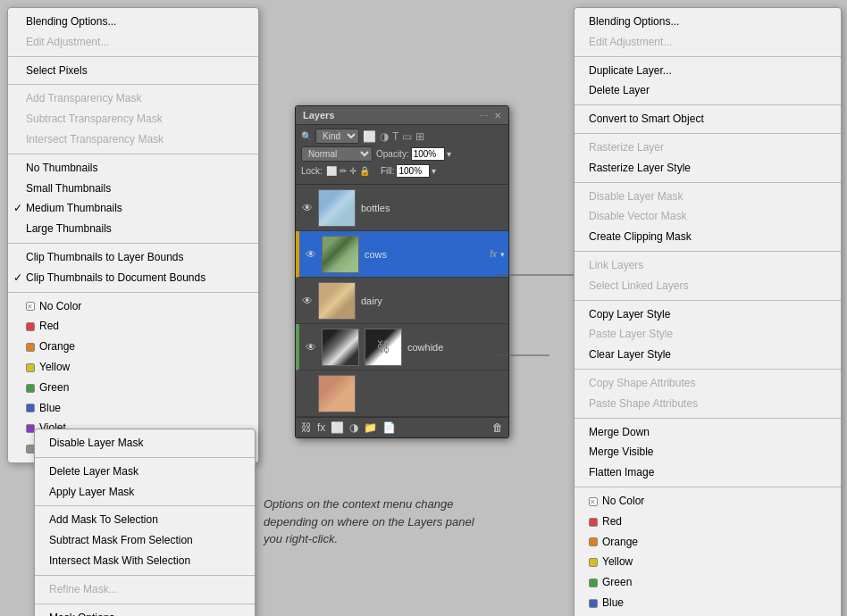 The height and width of the screenshot is (616, 847). I want to click on layer-name-dairy: dairy, so click(432, 301).